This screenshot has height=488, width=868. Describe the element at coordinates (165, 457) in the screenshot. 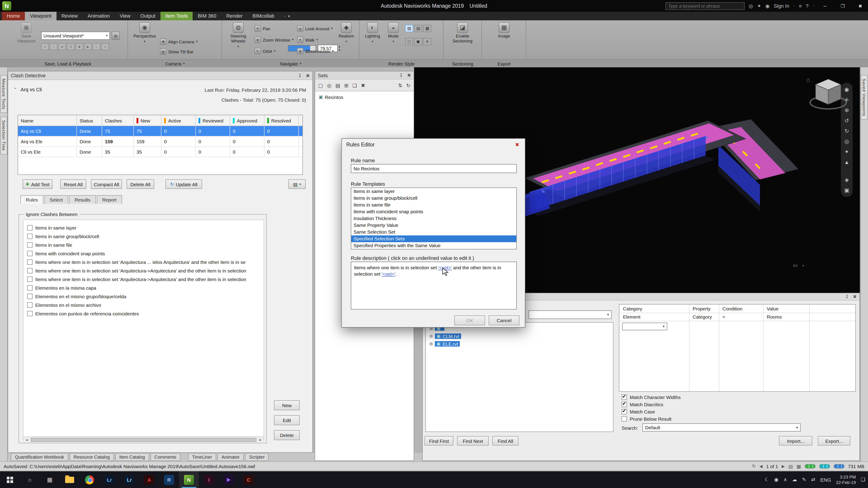

I see `dock-tab: Comments` at that location.